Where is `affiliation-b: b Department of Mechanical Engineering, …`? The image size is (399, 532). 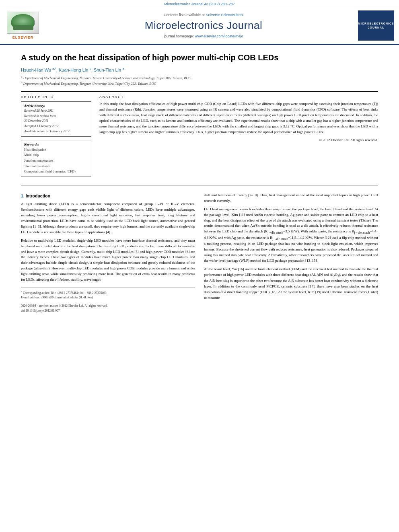 affiliation-b: b Department of Mechanical Engineering, … is located at coordinates (200, 84).